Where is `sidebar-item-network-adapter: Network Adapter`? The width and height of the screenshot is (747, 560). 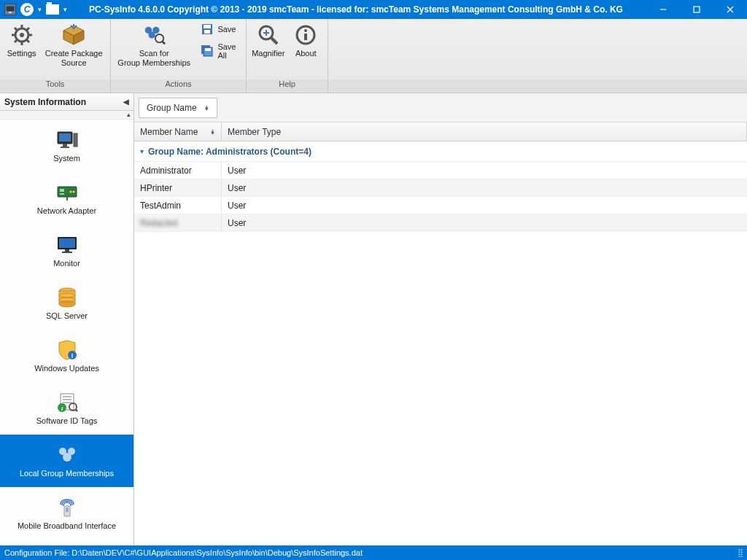
sidebar-item-network-adapter: Network Adapter is located at coordinates (67, 198).